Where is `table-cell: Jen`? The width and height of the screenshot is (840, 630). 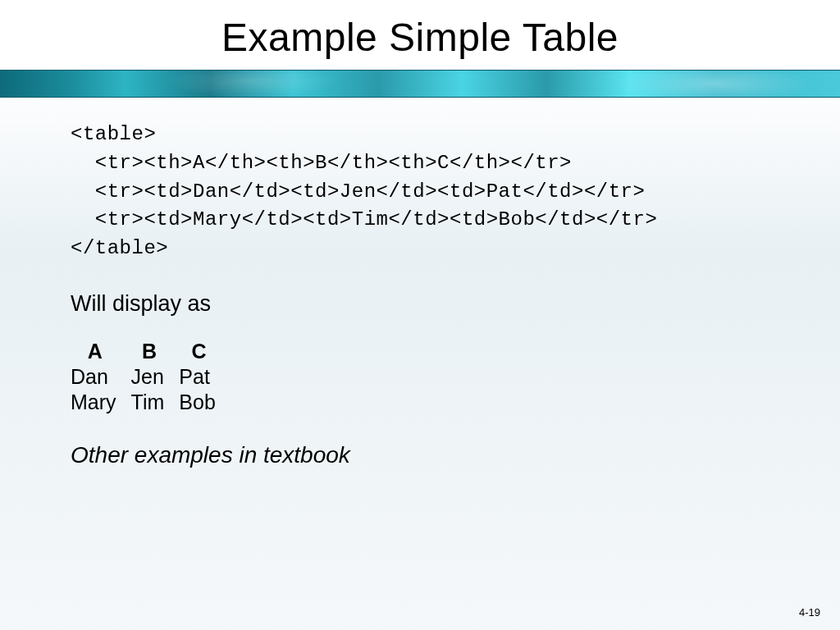
table-cell: Jen is located at coordinates (156, 377).